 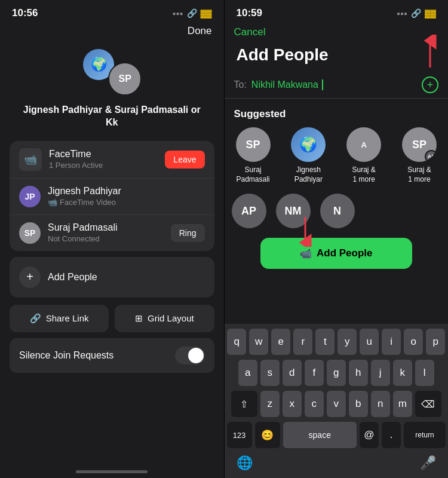 I want to click on call-list: 📹 FaceTime 1 Person Active Leave JP Jign…, so click(x=112, y=196).